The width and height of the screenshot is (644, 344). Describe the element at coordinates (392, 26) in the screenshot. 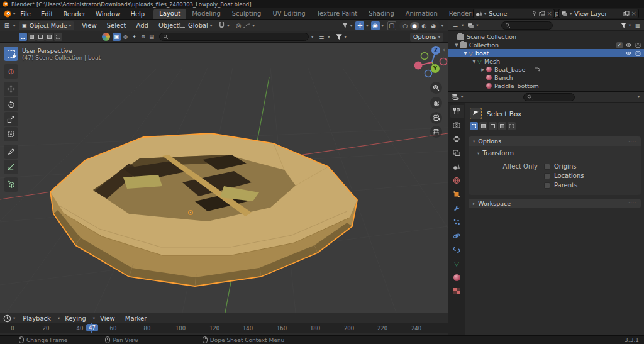

I see `xray-toggle: ▢` at that location.